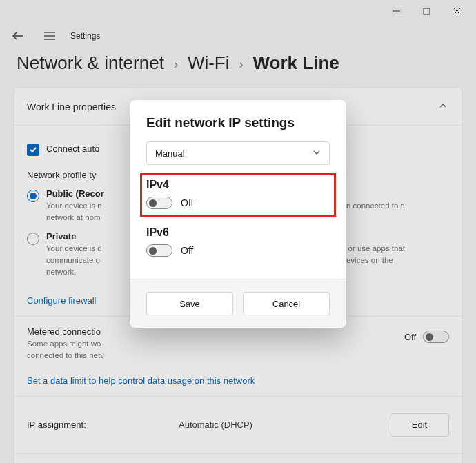 The width and height of the screenshot is (476, 463). What do you see at coordinates (187, 250) in the screenshot?
I see `ipv6-state: Off` at bounding box center [187, 250].